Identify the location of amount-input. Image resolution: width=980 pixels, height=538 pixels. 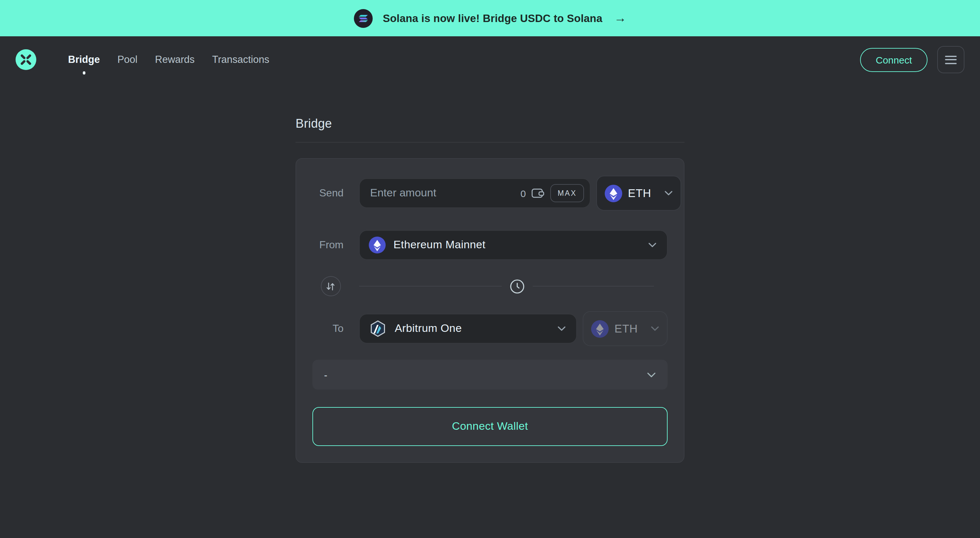
(442, 193).